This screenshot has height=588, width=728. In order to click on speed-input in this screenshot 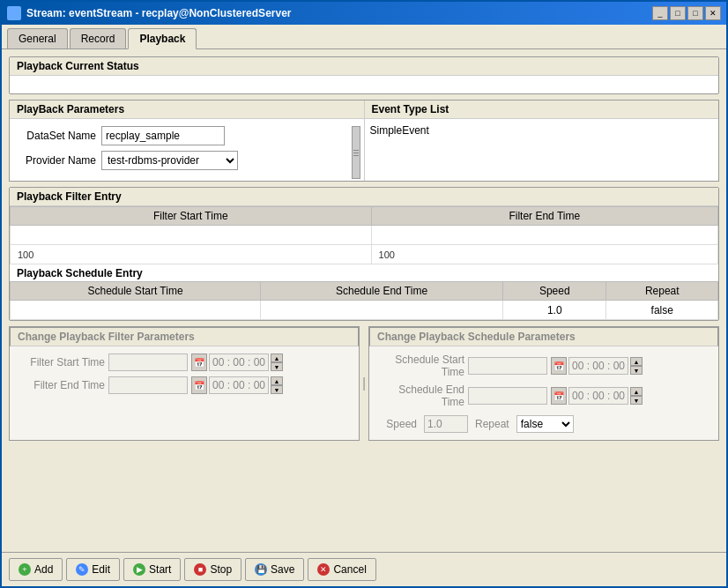, I will do `click(446, 424)`.